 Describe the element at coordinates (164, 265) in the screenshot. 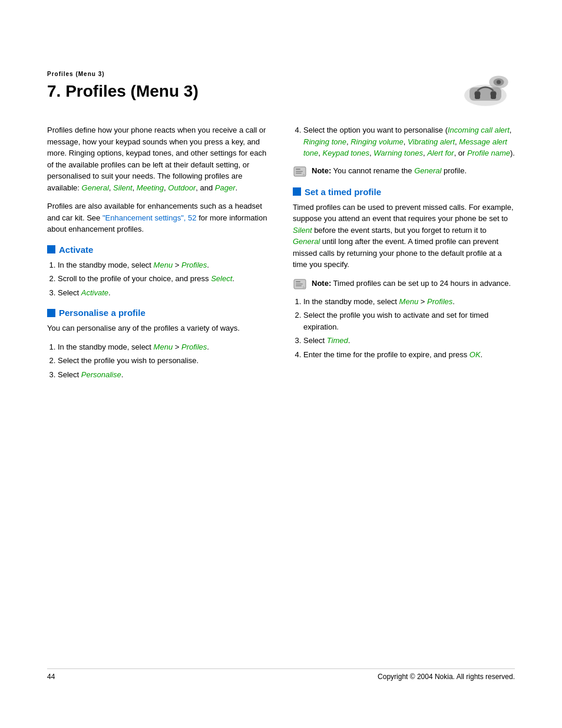

I see `activate-step-1: In the standby mode, select Menu > Profi…` at that location.